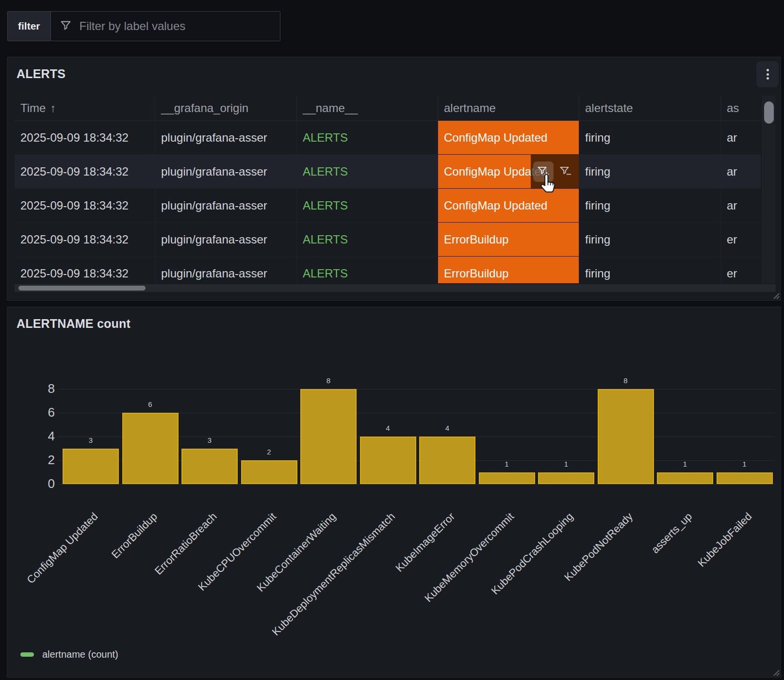  Describe the element at coordinates (566, 172) in the screenshot. I see `filter-out-value-button` at that location.